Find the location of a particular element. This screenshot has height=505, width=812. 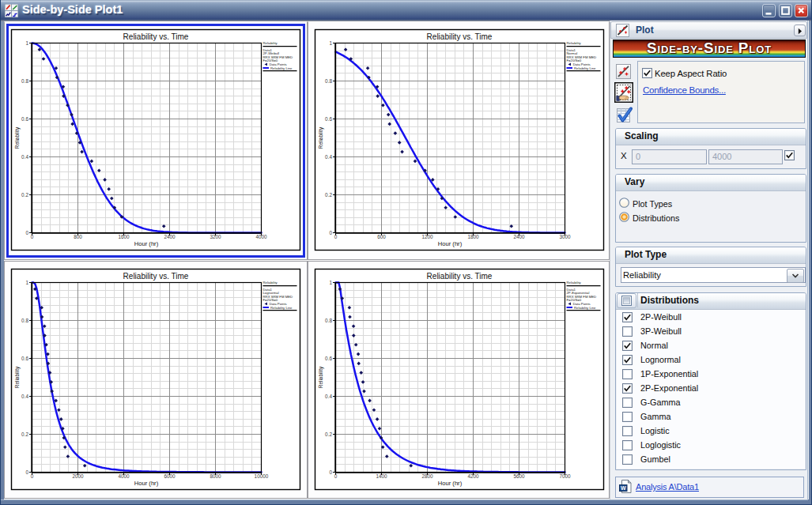

svg-text: 10000 is located at coordinates (262, 476).